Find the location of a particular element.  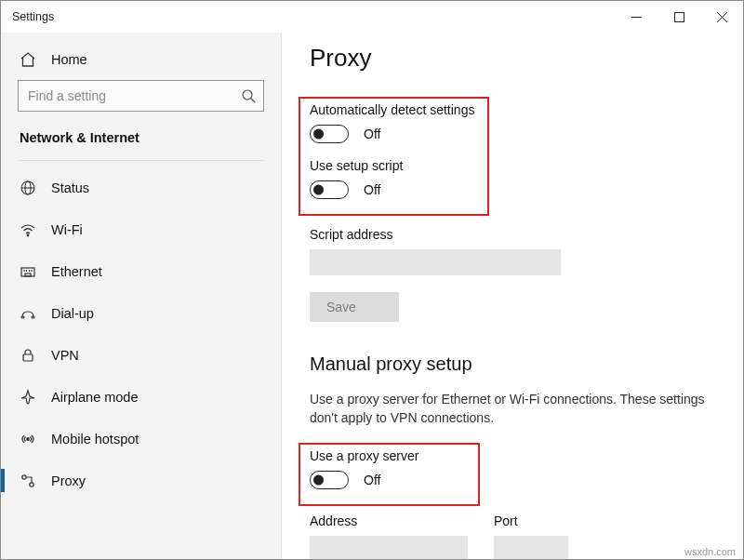

ethernet-icon is located at coordinates (28, 272).